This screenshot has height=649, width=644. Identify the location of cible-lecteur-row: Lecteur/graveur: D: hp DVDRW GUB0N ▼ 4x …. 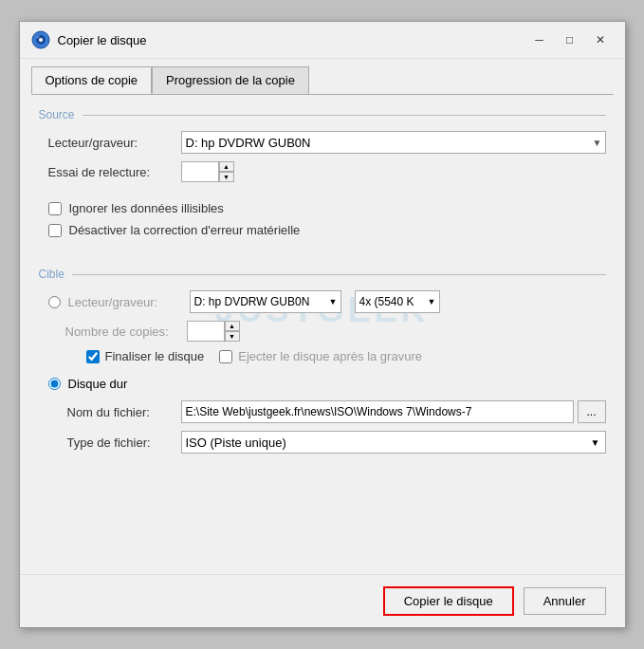
(322, 302).